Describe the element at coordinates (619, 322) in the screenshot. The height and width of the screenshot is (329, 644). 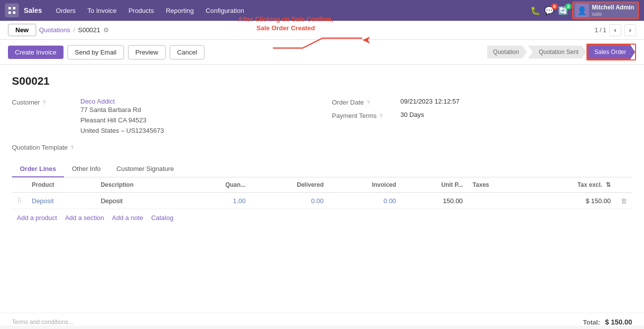
I see `total-value: $ 150.00` at that location.